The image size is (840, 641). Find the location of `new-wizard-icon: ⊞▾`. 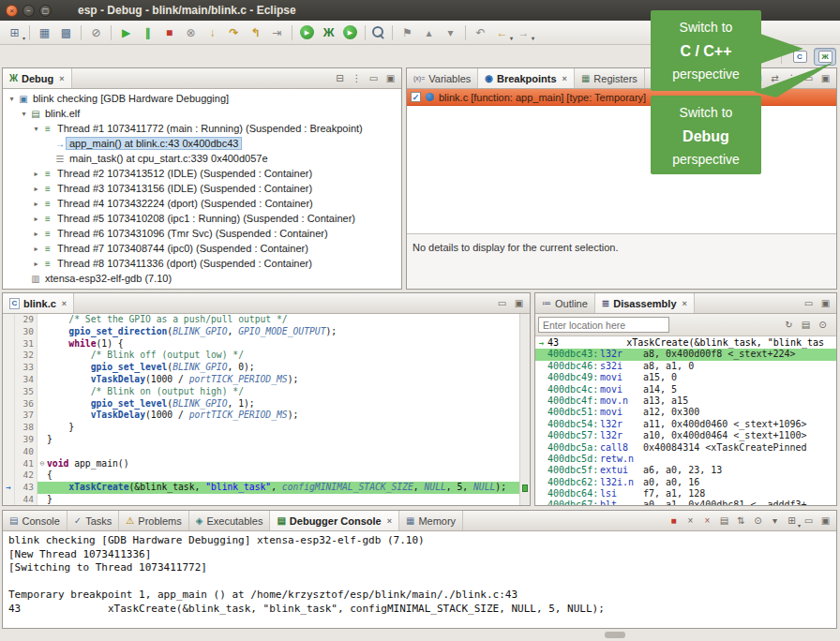

new-wizard-icon: ⊞▾ is located at coordinates (15, 32).